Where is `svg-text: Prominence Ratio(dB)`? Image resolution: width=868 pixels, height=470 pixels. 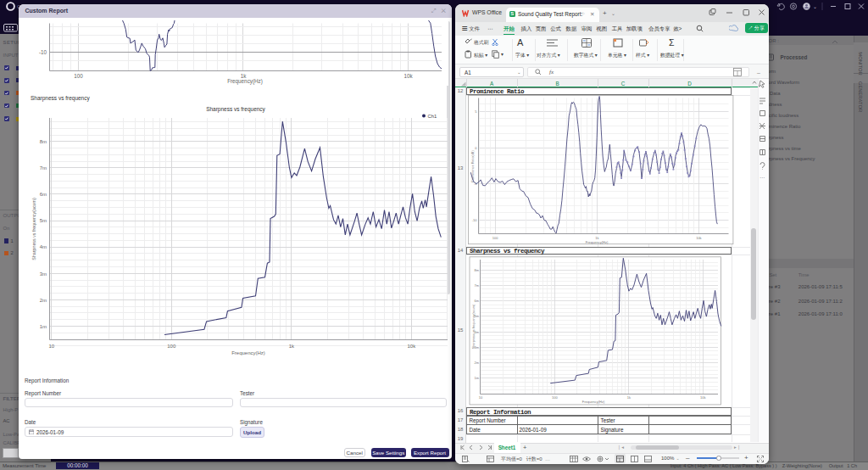 svg-text: Prominence Ratio(dB) is located at coordinates (473, 166).